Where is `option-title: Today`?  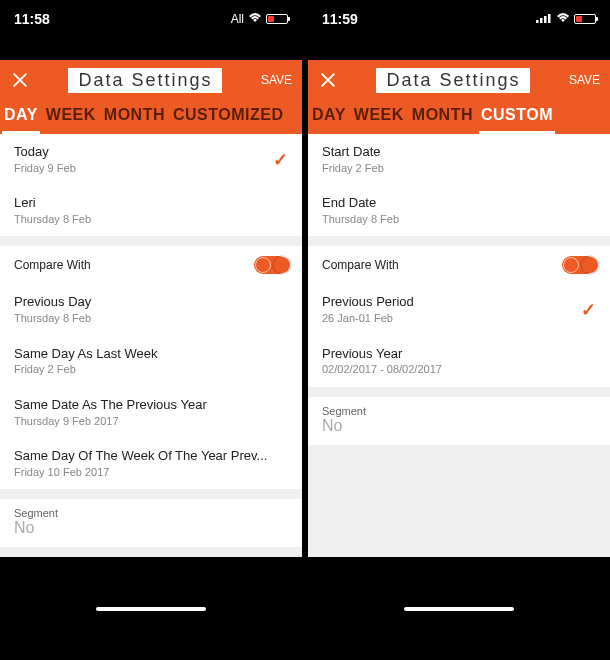
option-title: Today is located at coordinates (144, 152).